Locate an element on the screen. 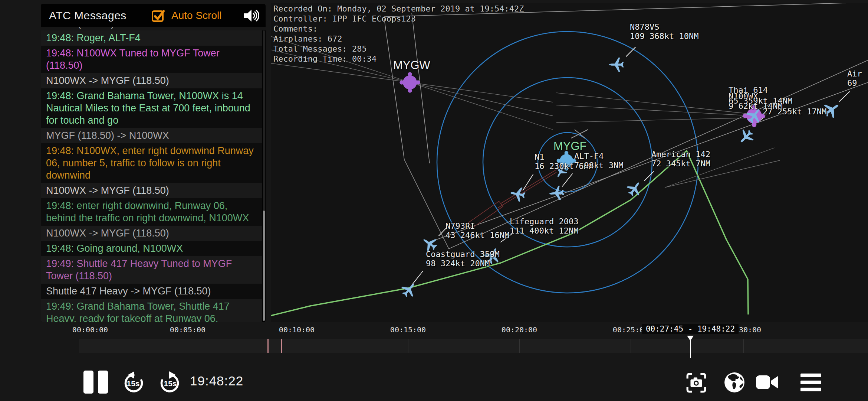  aircraft-label: American 14272 345kt 7NM is located at coordinates (681, 159).